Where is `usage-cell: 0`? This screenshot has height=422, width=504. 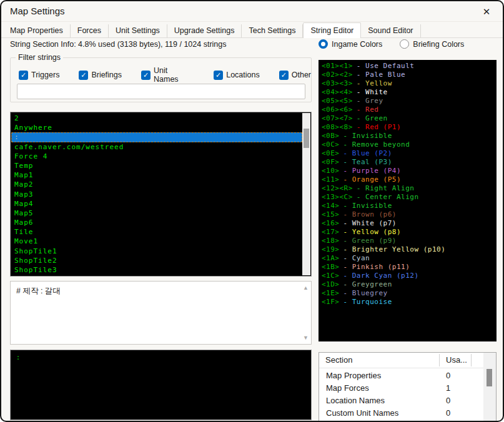
usage-cell: 0 is located at coordinates (445, 401).